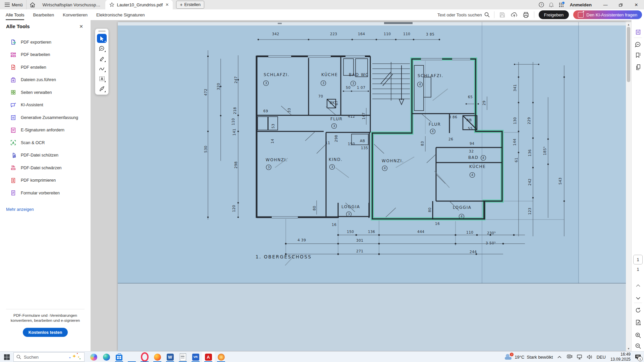 This screenshot has width=644, height=362. Describe the element at coordinates (139, 5) in the screenshot. I see `tab-grundriss: Lauter10_Grundriss.pdf ✕` at that location.